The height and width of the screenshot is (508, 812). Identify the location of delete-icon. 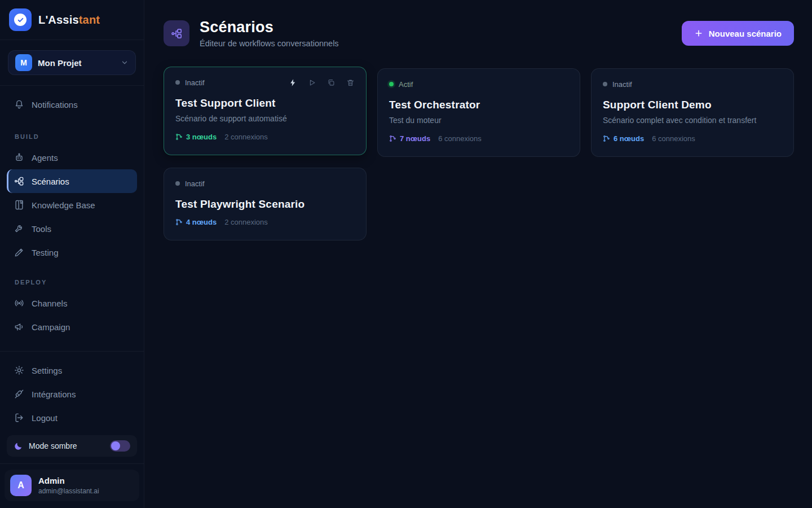
(351, 82).